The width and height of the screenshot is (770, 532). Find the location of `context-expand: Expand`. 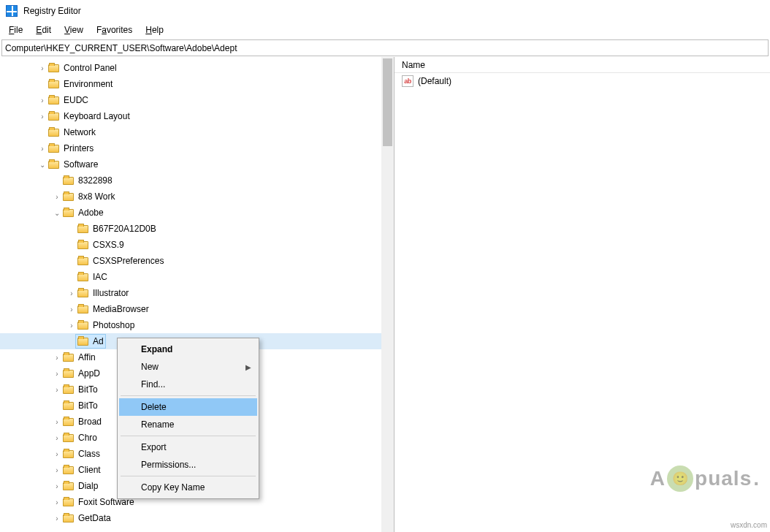

context-expand: Expand is located at coordinates (188, 349).